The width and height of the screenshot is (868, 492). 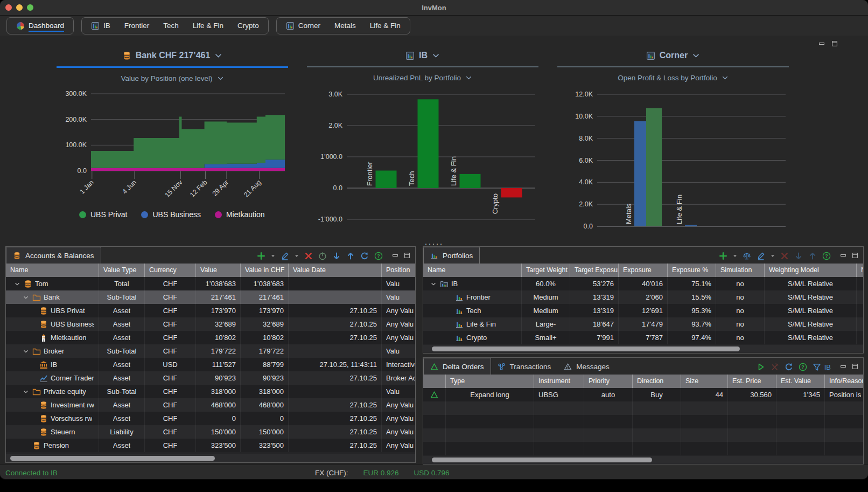 What do you see at coordinates (643, 394) in the screenshot?
I see `order-row: Expand longUBSGautoBuy4430.5601’345Posit…` at bounding box center [643, 394].